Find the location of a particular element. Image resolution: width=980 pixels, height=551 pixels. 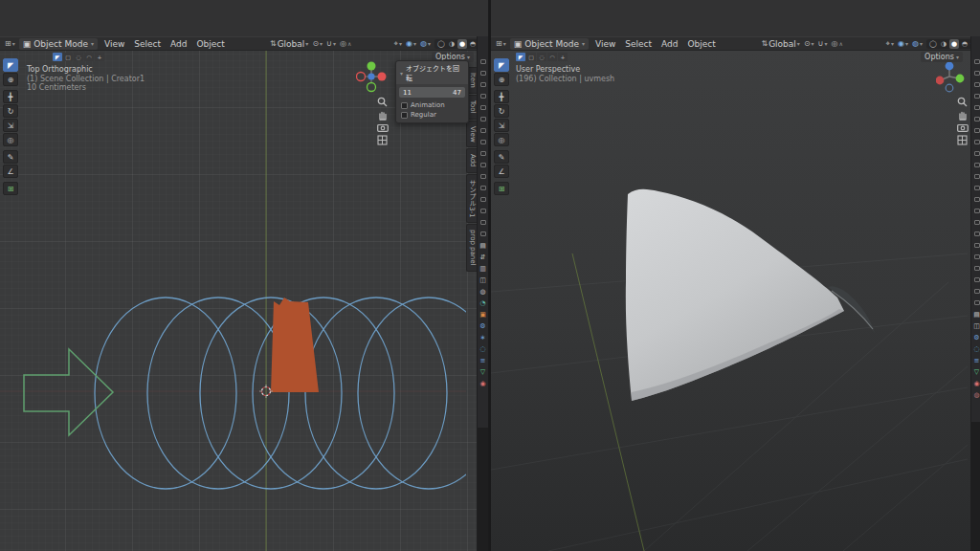

animation-checkbox is located at coordinates (404, 105).